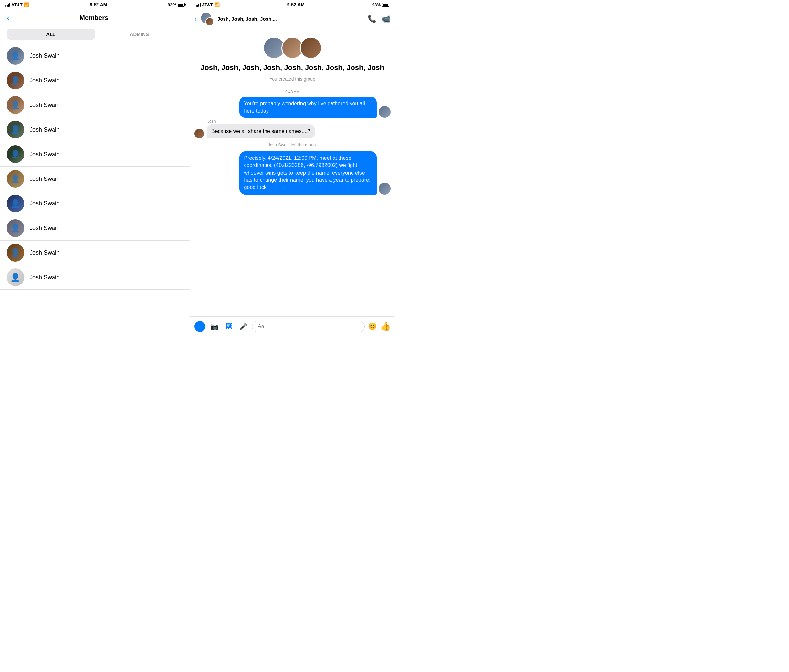  What do you see at coordinates (292, 79) in the screenshot?
I see `group-subtitle: You created this group` at bounding box center [292, 79].